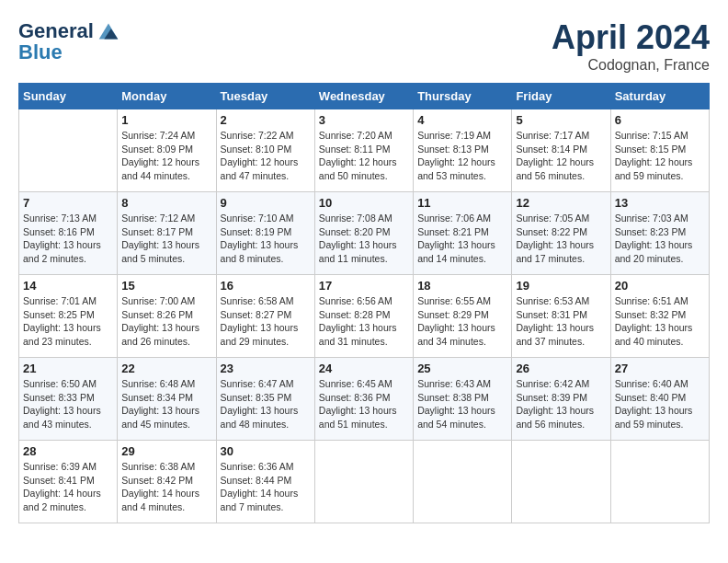 This screenshot has width=728, height=563. I want to click on day-number: 5, so click(561, 120).